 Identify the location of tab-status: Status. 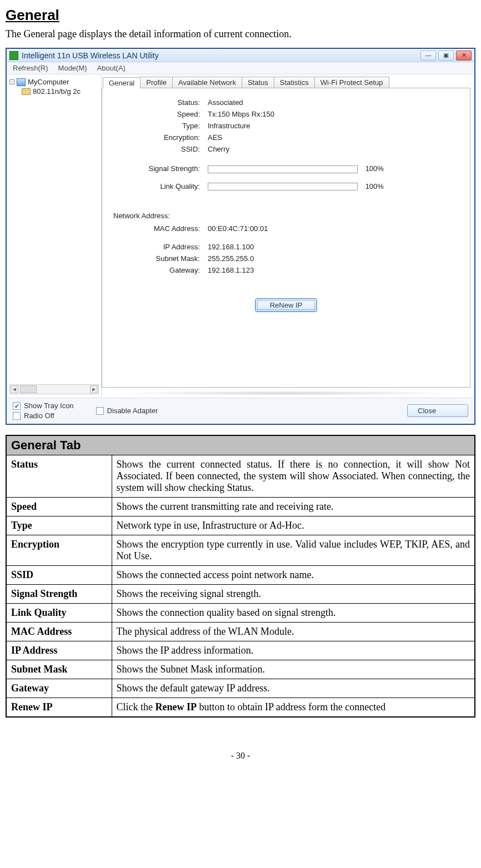
(258, 82).